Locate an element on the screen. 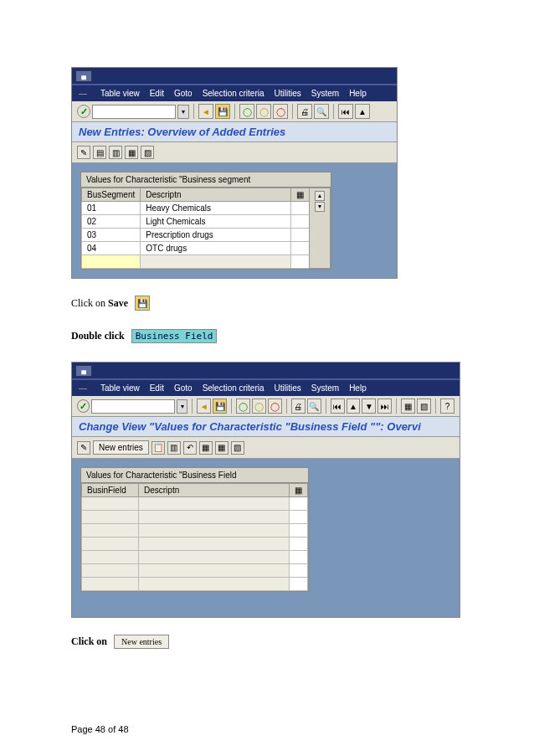 The width and height of the screenshot is (534, 756). tool-icon-5: ▦ is located at coordinates (206, 448).